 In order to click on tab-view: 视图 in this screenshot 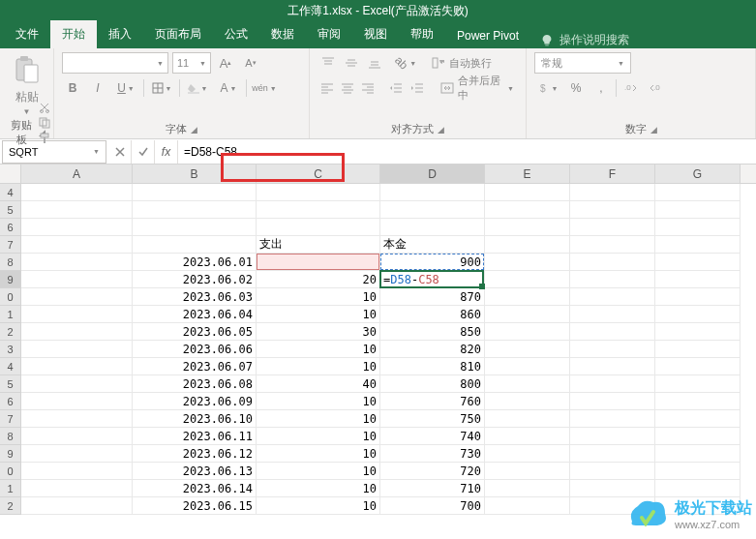, I will do `click(376, 35)`.